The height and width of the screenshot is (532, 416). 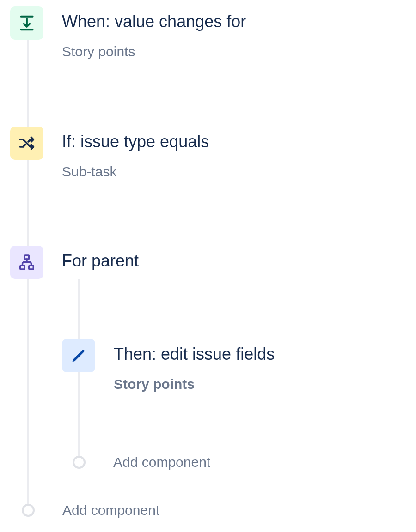 I want to click on action-body: Then: edit issue fields Story points, so click(x=194, y=366).